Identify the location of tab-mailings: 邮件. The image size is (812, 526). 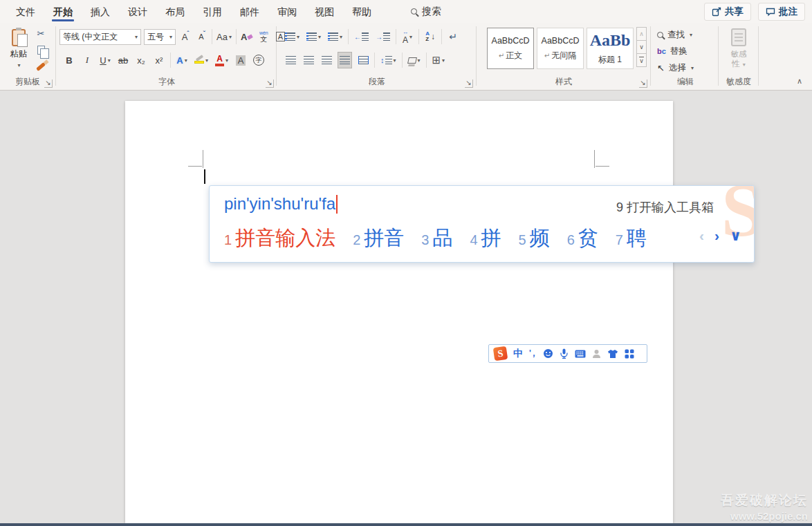
(250, 12).